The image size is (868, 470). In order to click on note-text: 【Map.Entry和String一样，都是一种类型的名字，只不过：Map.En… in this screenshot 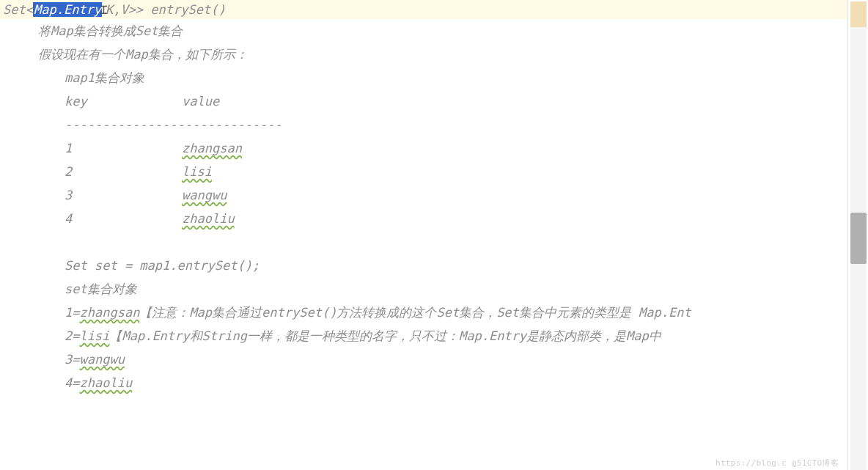, I will do `click(385, 336)`.